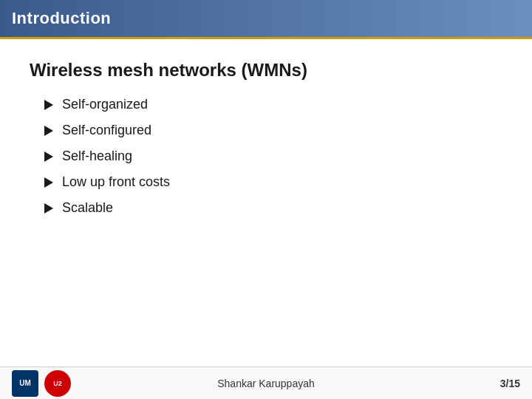 Image resolution: width=532 pixels, height=399 pixels. What do you see at coordinates (273, 208) in the screenshot?
I see `list-item: Scalable` at bounding box center [273, 208].